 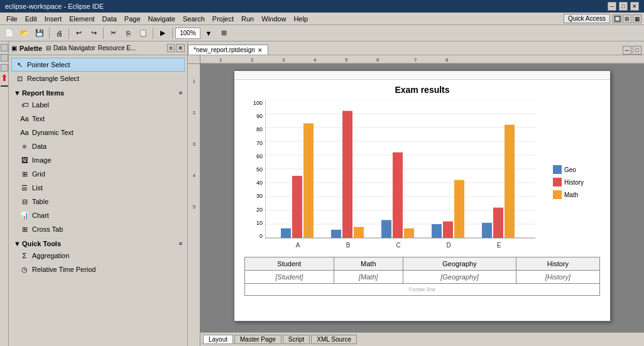 I want to click on item-dynamic-text-btn: Aa Dynamic Text, so click(x=101, y=132).